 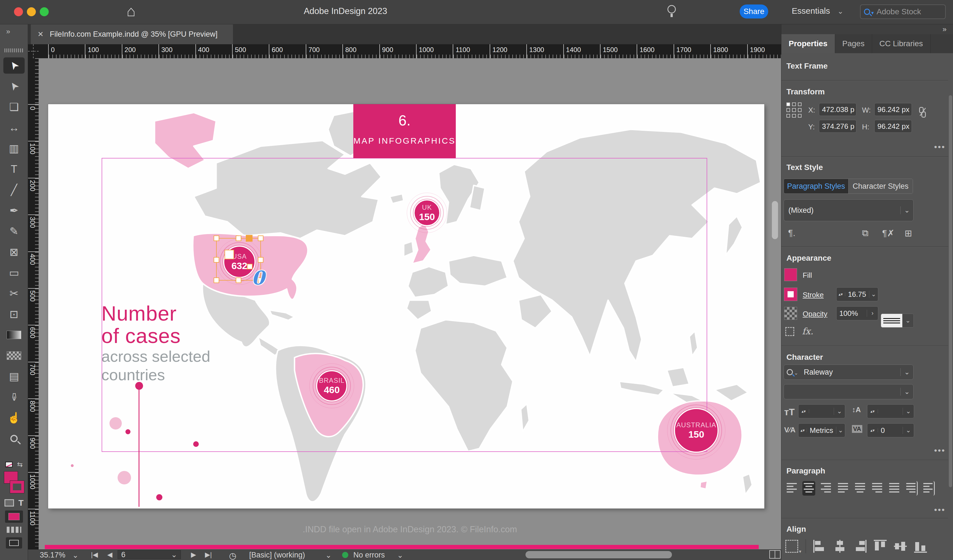 I want to click on paragraph-more-options: •••, so click(x=940, y=510).